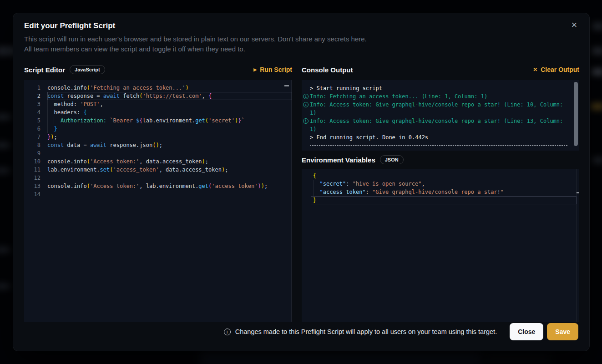 The image size is (602, 364). I want to click on run-script-label: Run Script, so click(276, 70).